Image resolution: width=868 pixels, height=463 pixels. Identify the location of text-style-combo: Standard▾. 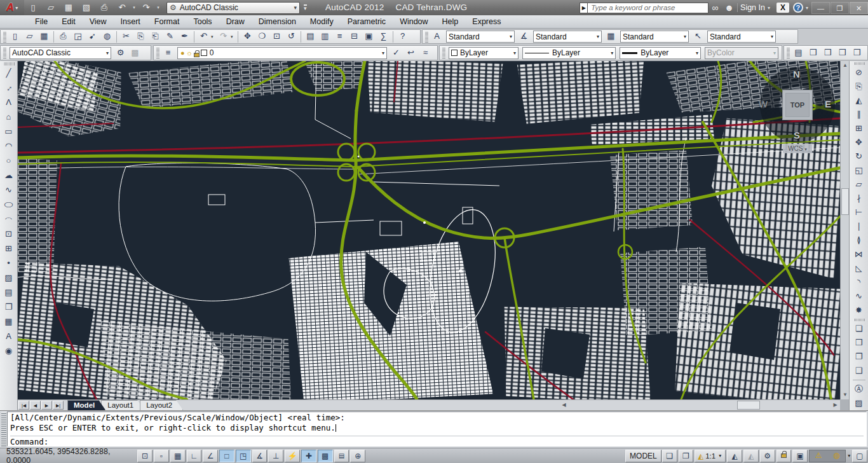
(480, 37).